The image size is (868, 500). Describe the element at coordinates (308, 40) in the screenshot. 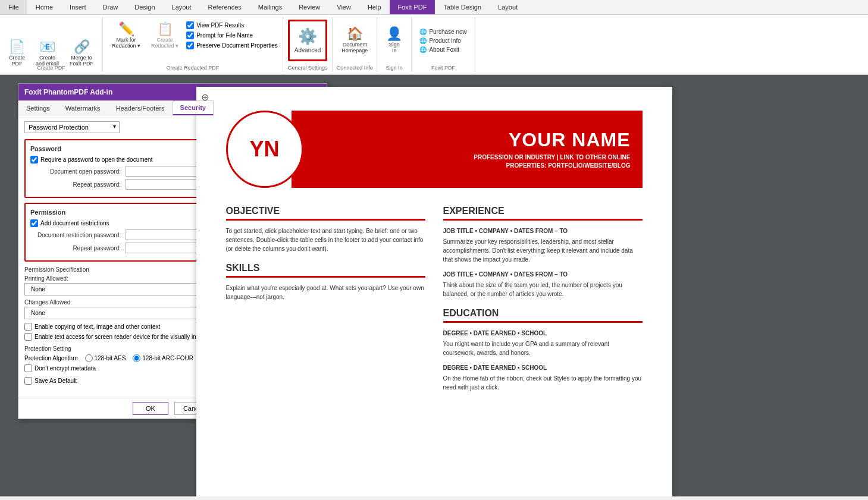

I see `advanced-button: ⚙️ Advanced` at that location.